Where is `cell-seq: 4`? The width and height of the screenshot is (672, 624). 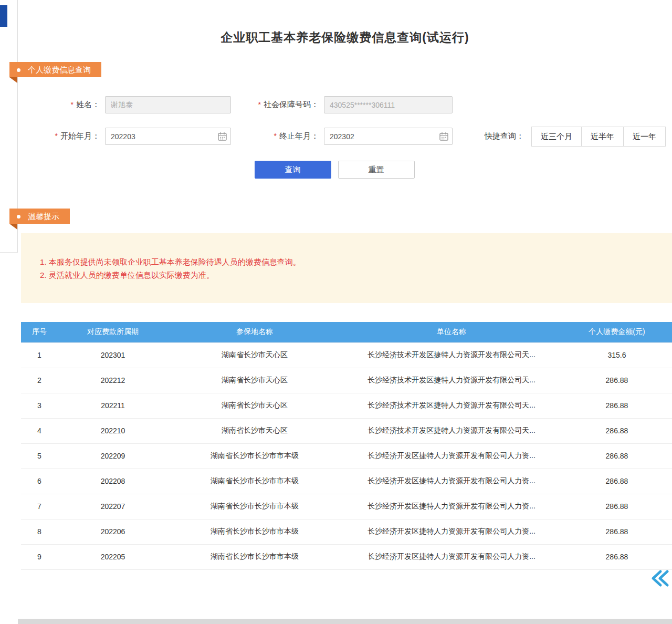
cell-seq: 4 is located at coordinates (39, 431).